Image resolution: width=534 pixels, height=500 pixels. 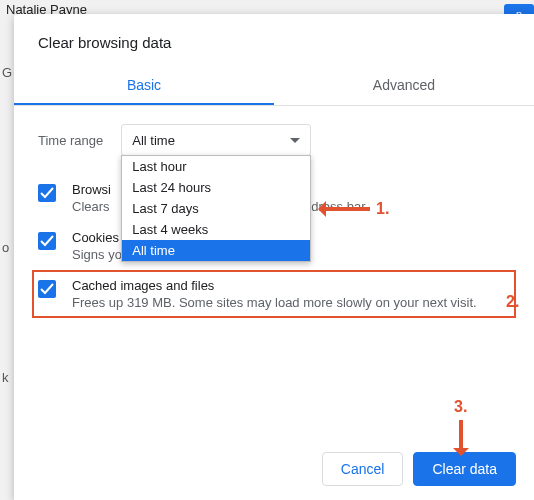 What do you see at coordinates (216, 140) in the screenshot?
I see `time-range-dropdown: All time Last hour Last 24 hours Last 7 …` at bounding box center [216, 140].